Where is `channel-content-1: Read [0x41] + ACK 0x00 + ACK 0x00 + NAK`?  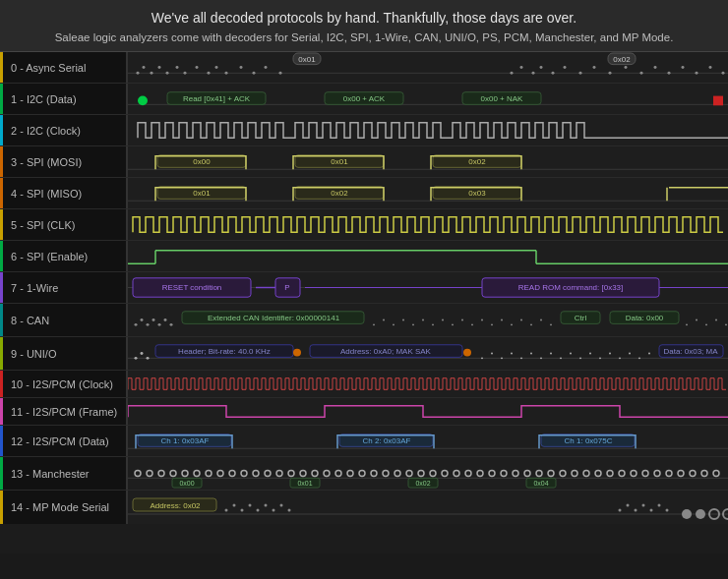 channel-content-1: Read [0x41] + ACK 0x00 + ACK 0x00 + NAK is located at coordinates (428, 98).